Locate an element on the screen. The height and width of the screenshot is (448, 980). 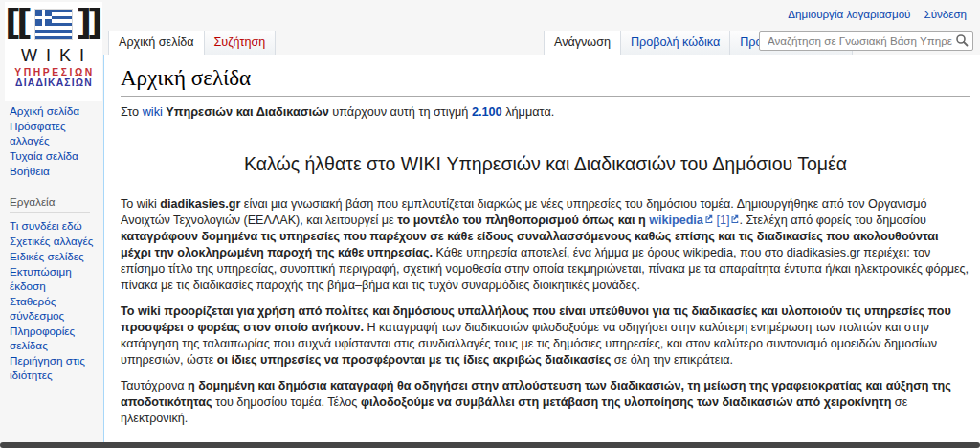
welcome-heading: Καλώς ήλθατε στο WIKI Υπηρεσιών και Διαδ… is located at coordinates (546, 165).